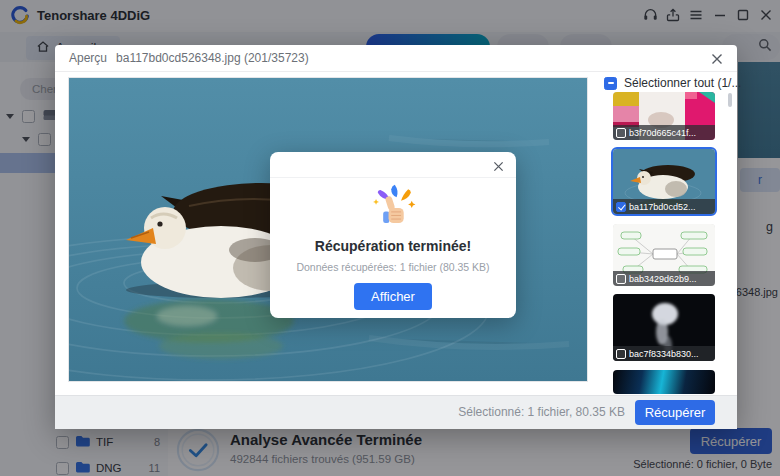  Describe the element at coordinates (664, 354) in the screenshot. I see `thumbnail-4-label-bar: bac7f8334b830...` at that location.